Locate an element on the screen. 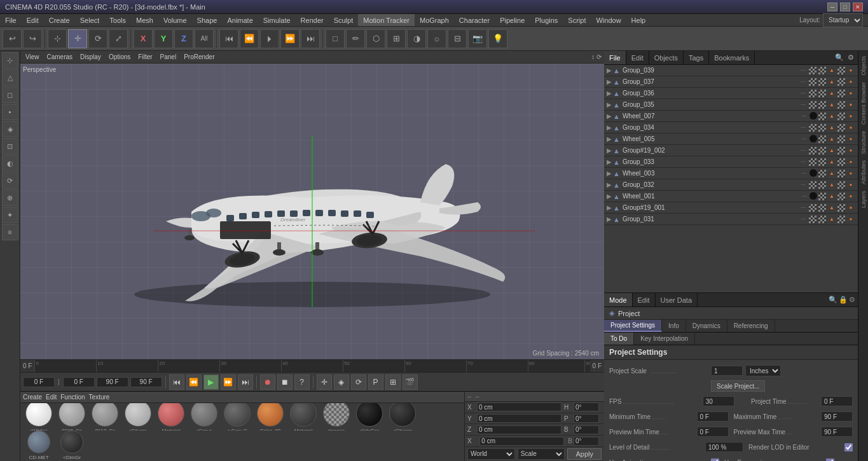 The image size is (868, 461). obj-tab-edit: Edit is located at coordinates (638, 57).